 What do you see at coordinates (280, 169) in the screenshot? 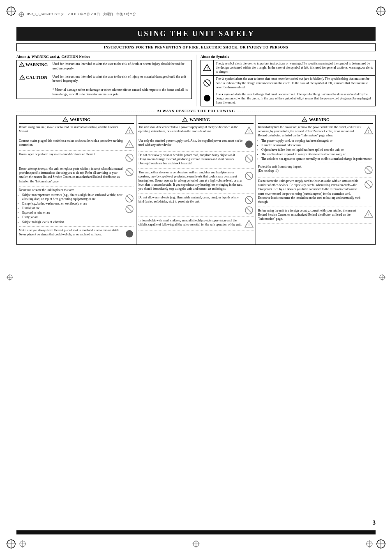
I see `col3-item2-text: Protect the unit from strong impact.(Do …` at bounding box center [280, 169].